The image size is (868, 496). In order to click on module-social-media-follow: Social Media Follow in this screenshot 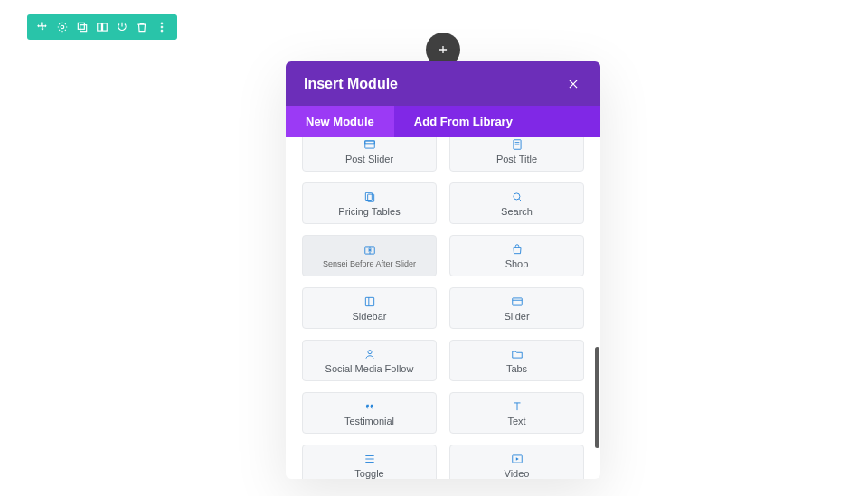, I will do `click(369, 360)`.